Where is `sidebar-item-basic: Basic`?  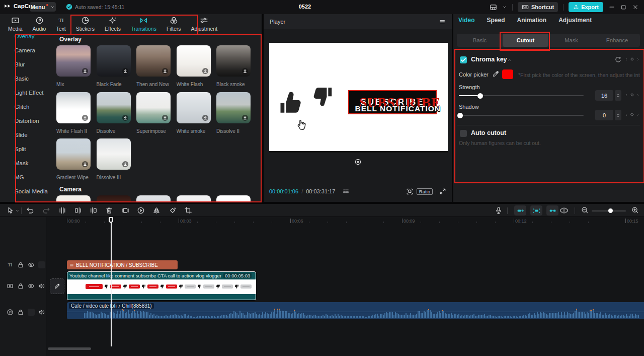
sidebar-item-basic: Basic is located at coordinates (27, 79).